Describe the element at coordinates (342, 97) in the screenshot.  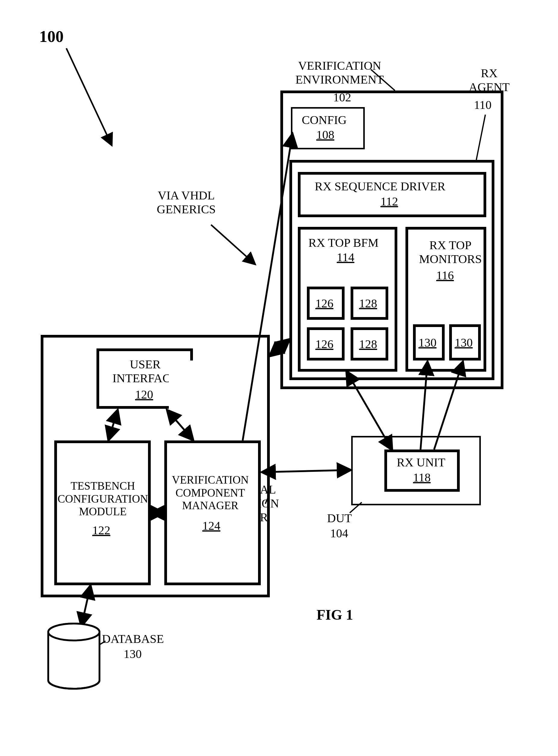
I see `verification-environment-ref: 102` at that location.